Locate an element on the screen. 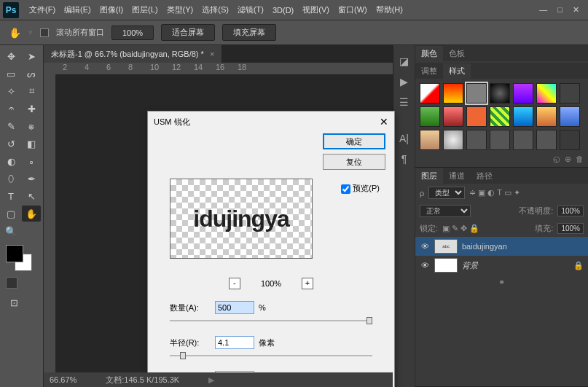 The image size is (588, 387). menu-file: 文件(F) is located at coordinates (42, 10).